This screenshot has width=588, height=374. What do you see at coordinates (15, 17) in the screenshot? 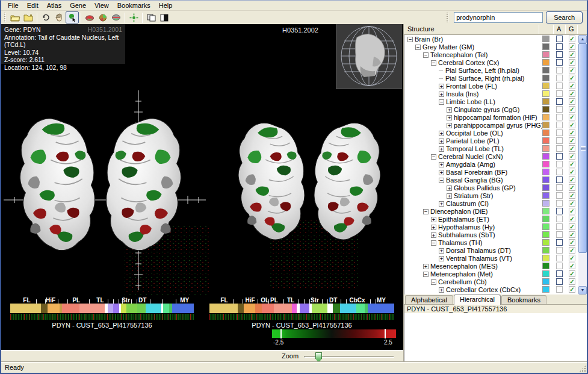
I see `open-icon` at bounding box center [15, 17].